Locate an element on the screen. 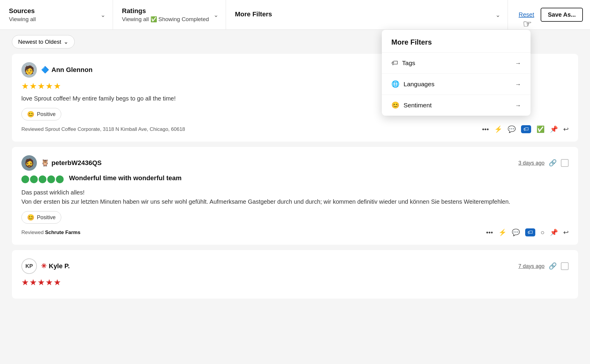 The image size is (590, 364). yelp-badge-icon: ✳ is located at coordinates (44, 266).